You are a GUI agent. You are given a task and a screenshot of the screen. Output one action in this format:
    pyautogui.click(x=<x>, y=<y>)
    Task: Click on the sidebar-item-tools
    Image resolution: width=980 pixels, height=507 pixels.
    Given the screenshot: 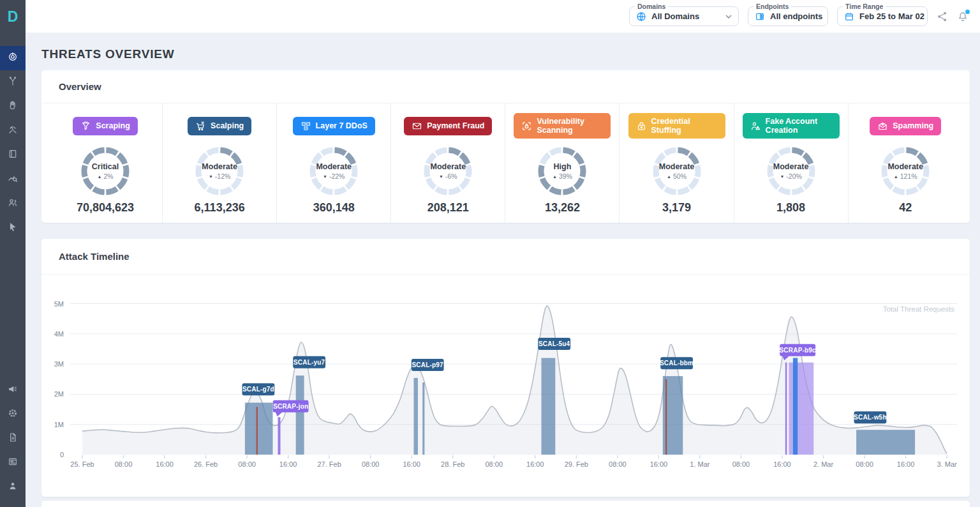 What is the action you would take?
    pyautogui.click(x=13, y=131)
    